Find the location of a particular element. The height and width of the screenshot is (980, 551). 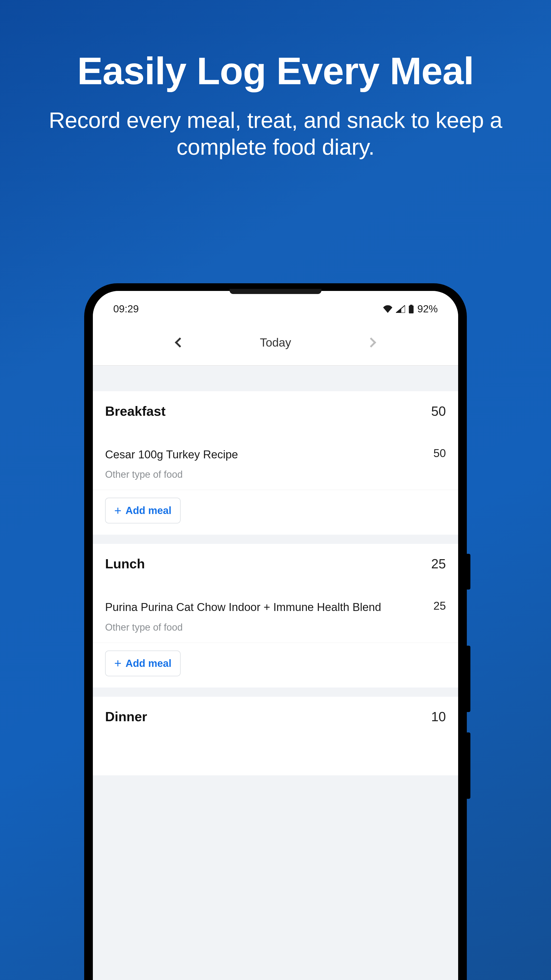

chevron-right-icon is located at coordinates (371, 342).